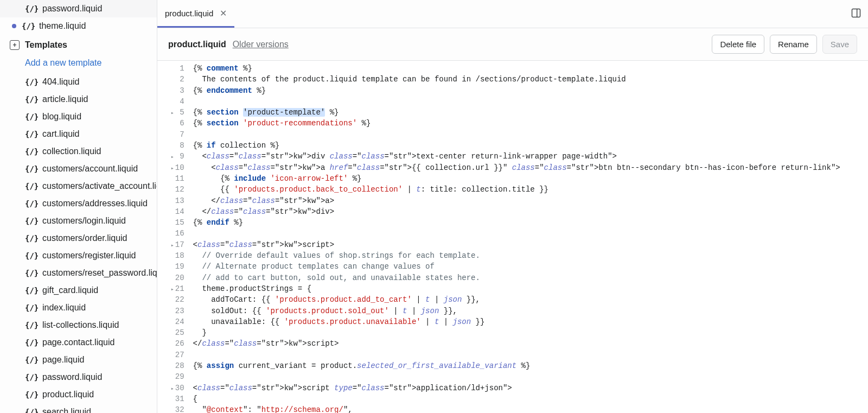  I want to click on template-item: {/}page.contact.liquid, so click(78, 342).